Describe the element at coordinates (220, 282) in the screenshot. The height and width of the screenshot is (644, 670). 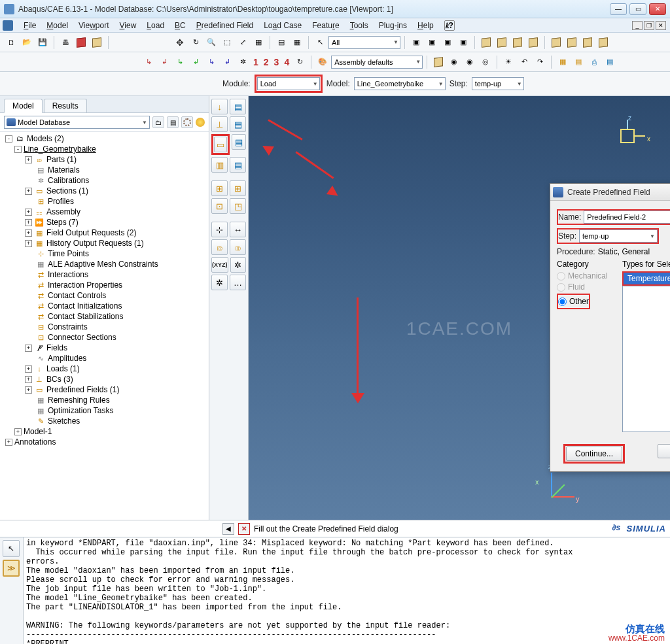
I see `tb-mesh1-icon: ✲` at that location.